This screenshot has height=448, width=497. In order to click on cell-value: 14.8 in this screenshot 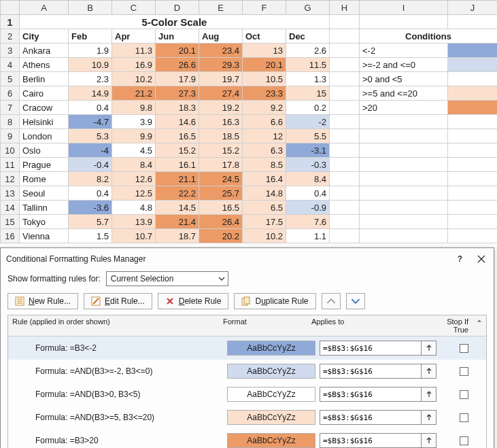, I will do `click(264, 193)`.